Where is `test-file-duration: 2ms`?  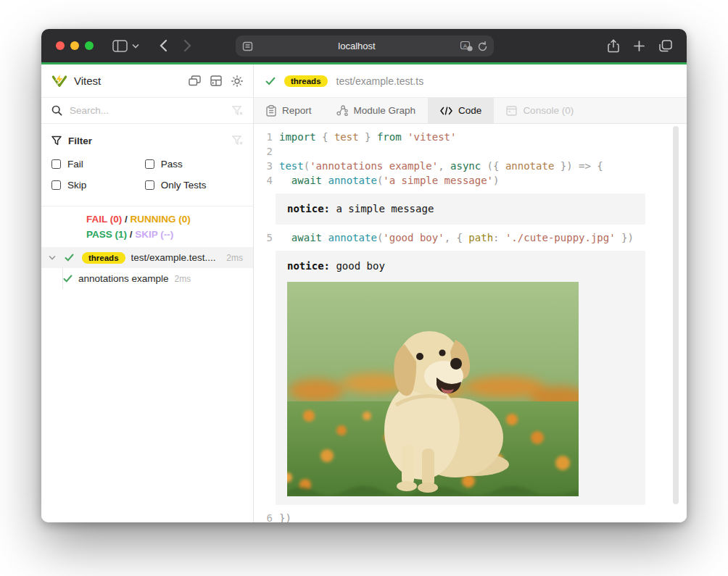
test-file-duration: 2ms is located at coordinates (236, 258).